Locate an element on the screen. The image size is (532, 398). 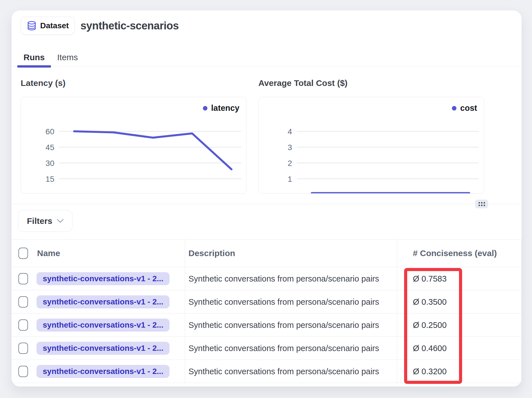
header: Dataset synthetic-scenarios is located at coordinates (100, 26).